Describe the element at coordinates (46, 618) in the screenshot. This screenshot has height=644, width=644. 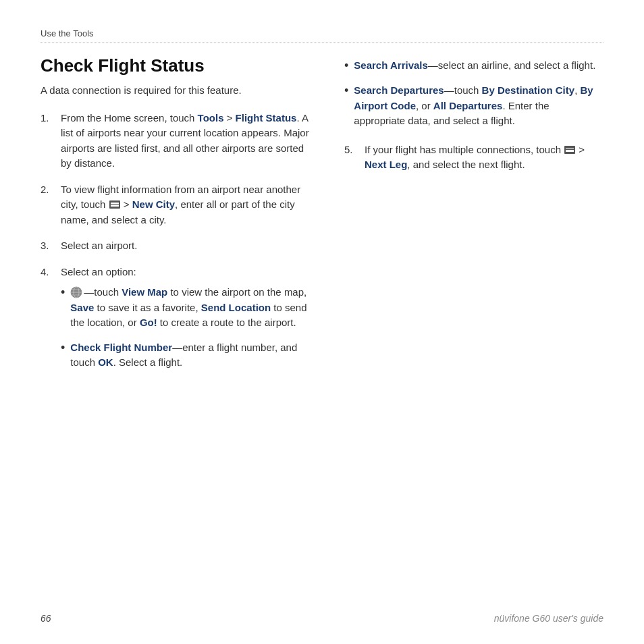
I see `page-number: 66` at that location.